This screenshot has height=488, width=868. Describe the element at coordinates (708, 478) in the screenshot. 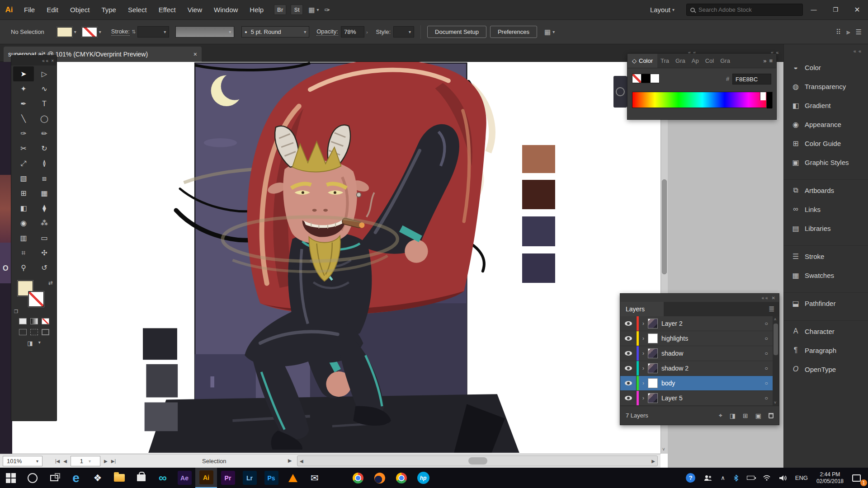

I see `people-tray` at that location.